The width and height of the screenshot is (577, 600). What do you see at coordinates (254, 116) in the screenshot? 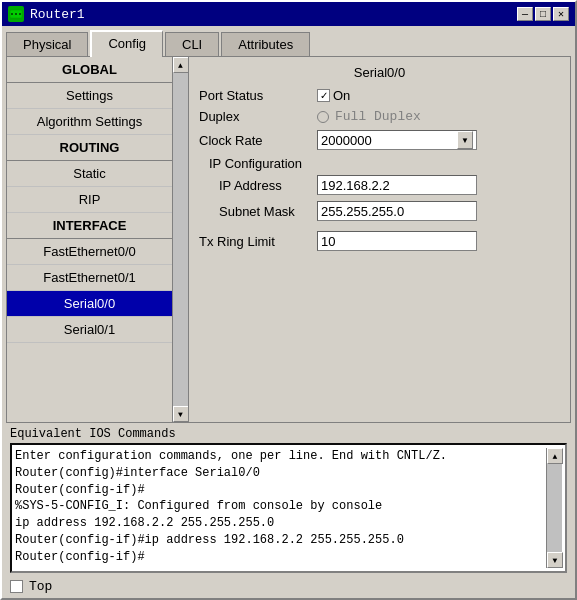
I see `duplex-label: Duplex` at bounding box center [254, 116].